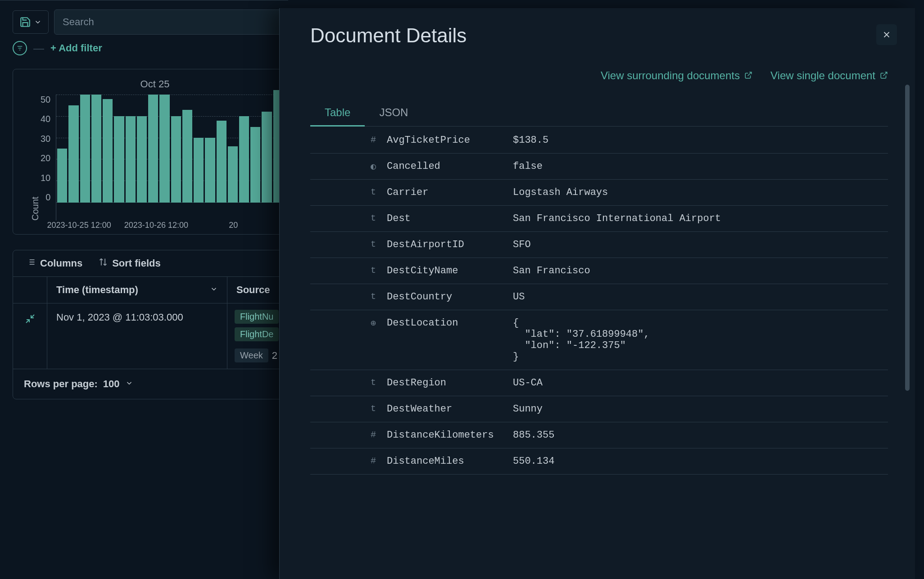 This screenshot has width=924, height=579. I want to click on sort-fields-button: Sort fields, so click(130, 263).